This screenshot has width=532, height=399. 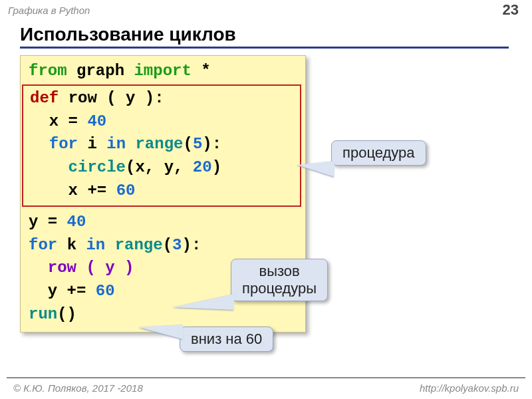 I want to click on code-line-4: for i in range(5):, so click(x=163, y=145).